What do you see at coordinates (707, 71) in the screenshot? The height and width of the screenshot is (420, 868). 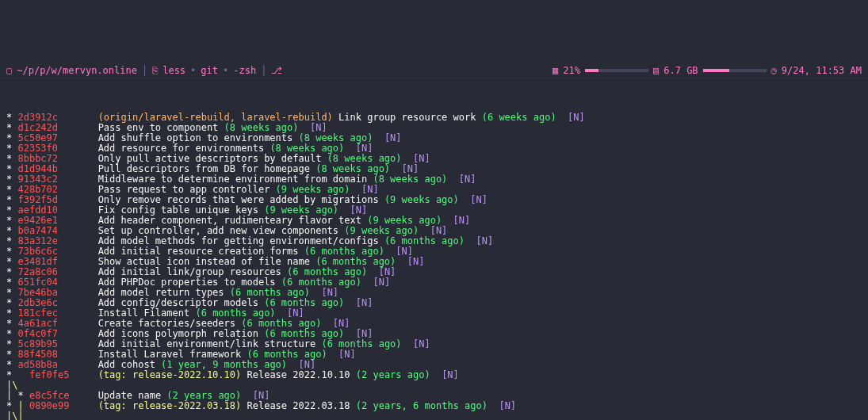 I see `status-right: ▦ 21% ▤ 6.7 GB ◷ 9/24, 11:53 AM` at bounding box center [707, 71].